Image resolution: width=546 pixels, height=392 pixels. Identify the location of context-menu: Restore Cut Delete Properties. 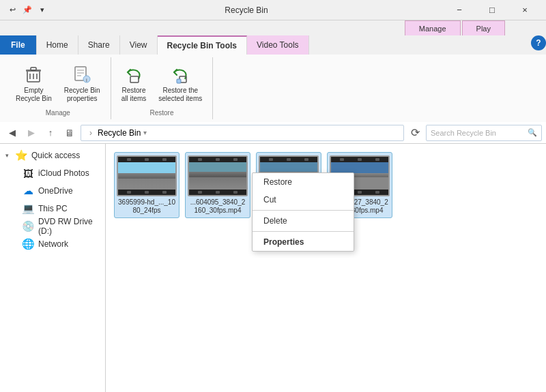
(303, 212).